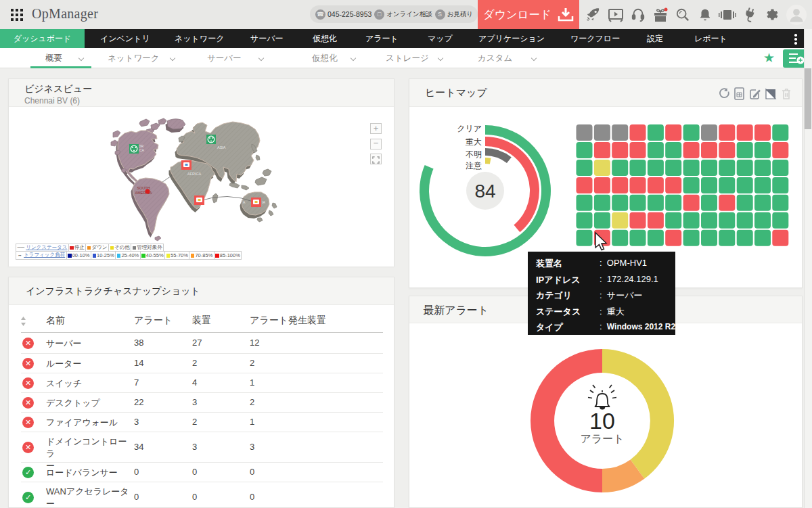 The image size is (812, 508). I want to click on svg-text: AFRICA, so click(195, 174).